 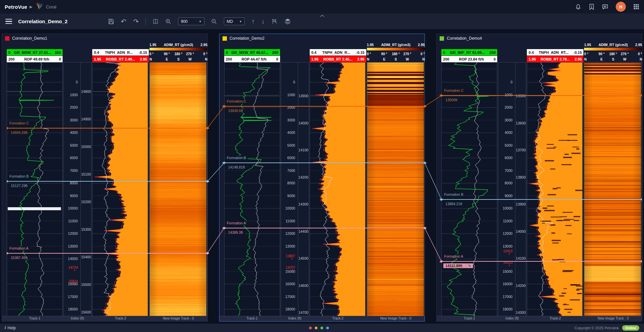 What do you see at coordinates (289, 221) in the screenshot?
I see `index-rel-label: 11000` at bounding box center [289, 221].